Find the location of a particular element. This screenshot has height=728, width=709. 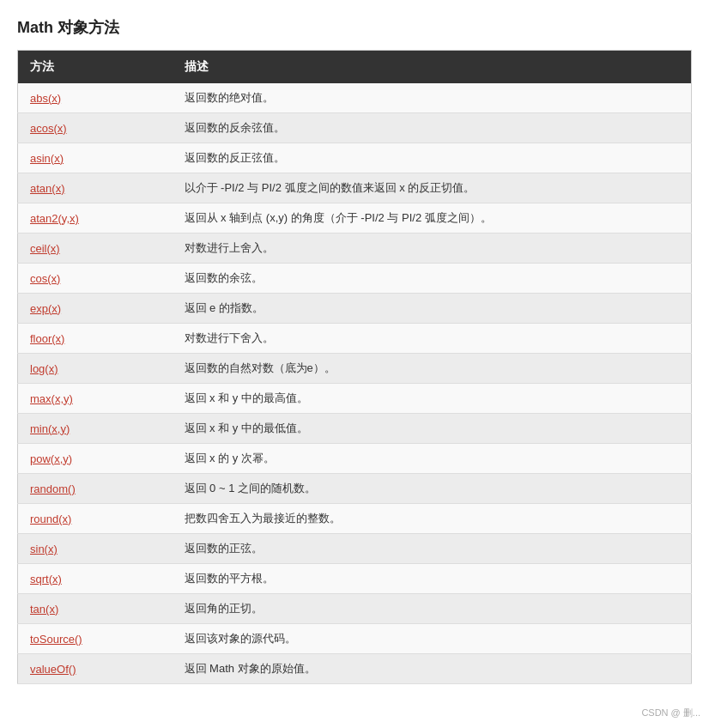

method-cell: random() is located at coordinates (95, 489).